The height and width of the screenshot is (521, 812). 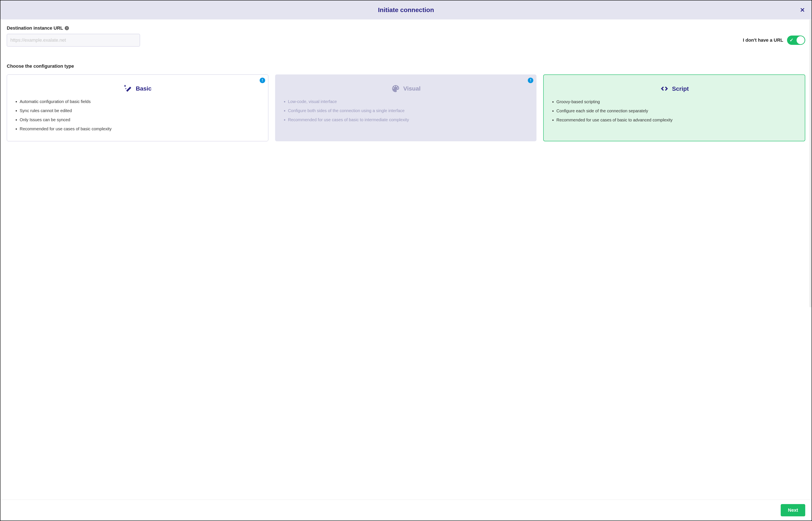 What do you see at coordinates (412, 89) in the screenshot?
I see `card-title: Visual` at bounding box center [412, 89].